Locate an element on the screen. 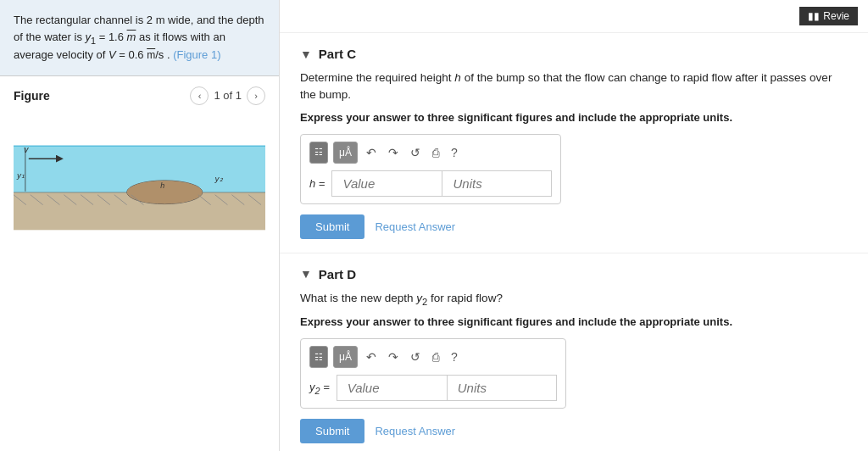 The height and width of the screenshot is (451, 868). part-d-request-answer-link: Request Answer is located at coordinates (415, 431).